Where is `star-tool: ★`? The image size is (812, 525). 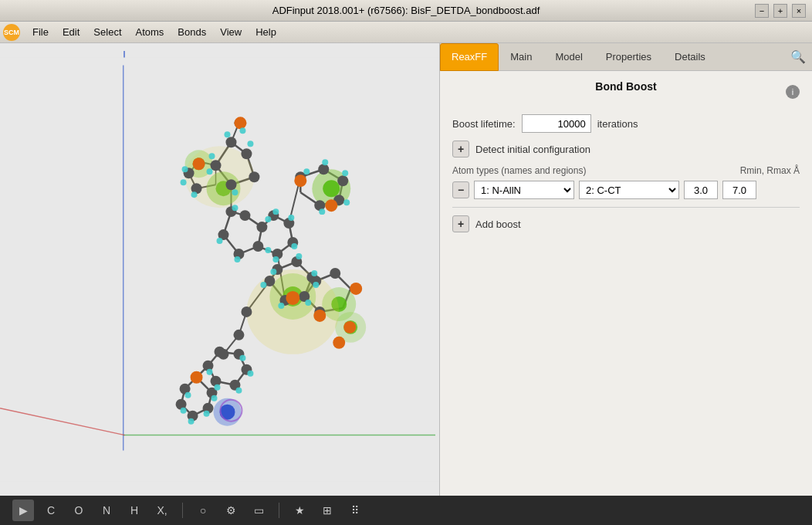 star-tool: ★ is located at coordinates (299, 510).